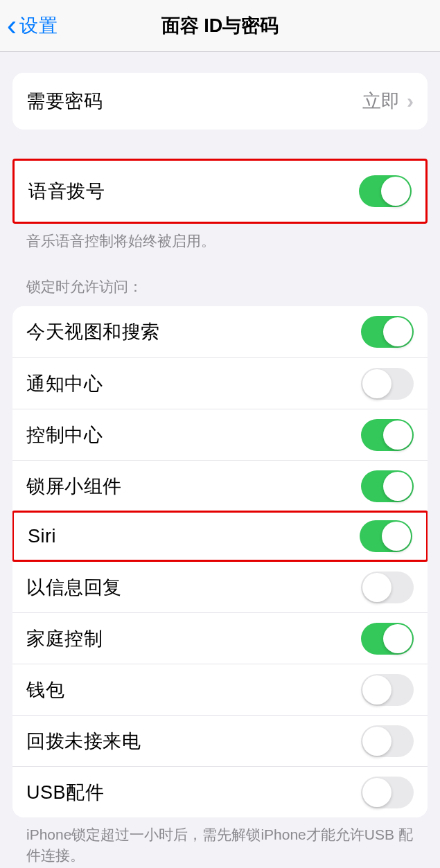 Image resolution: width=440 pixels, height=868 pixels. What do you see at coordinates (194, 741) in the screenshot?
I see `row-label: 回拨未接来电` at bounding box center [194, 741].